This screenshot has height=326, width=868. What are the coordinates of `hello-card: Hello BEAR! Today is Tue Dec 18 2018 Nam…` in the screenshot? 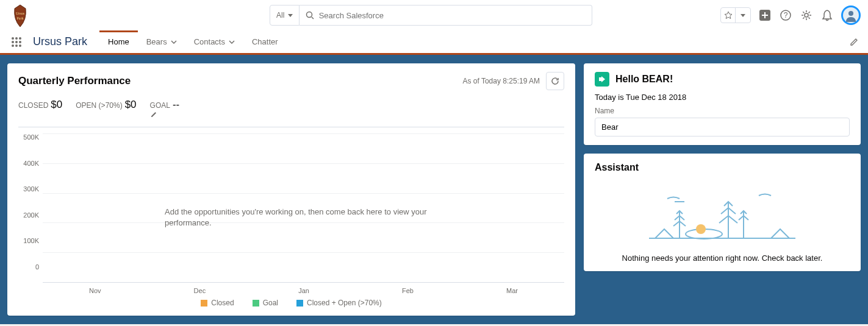 It's located at (722, 104).